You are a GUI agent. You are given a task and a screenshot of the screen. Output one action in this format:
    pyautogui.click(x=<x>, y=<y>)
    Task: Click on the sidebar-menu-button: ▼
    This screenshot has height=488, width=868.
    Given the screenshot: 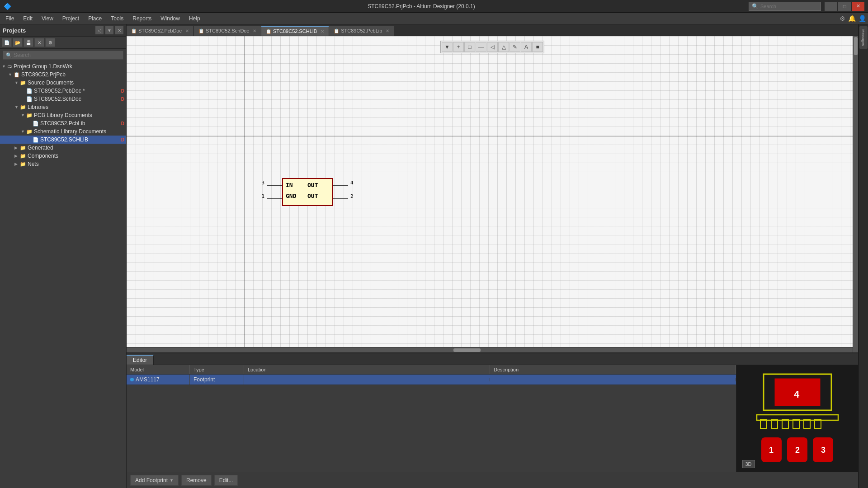 What is the action you would take?
    pyautogui.click(x=109, y=30)
    